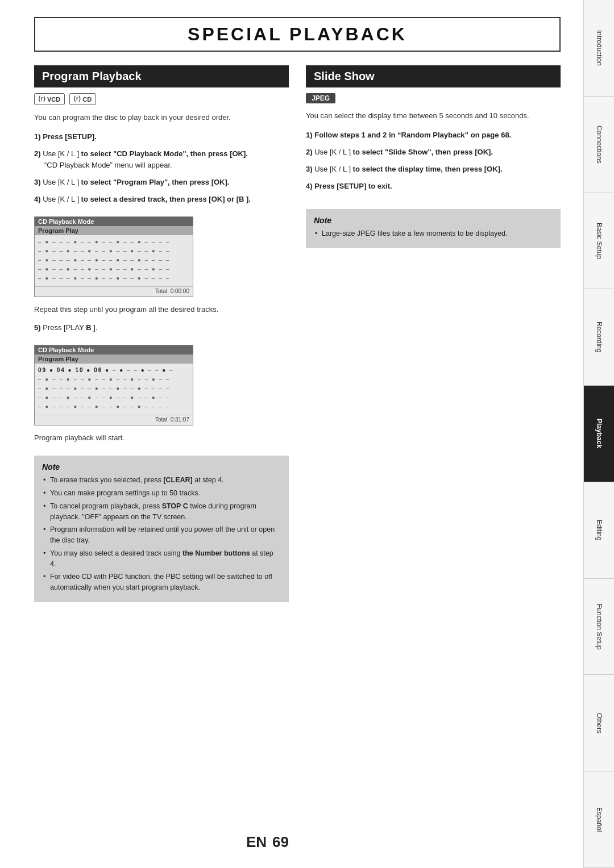 The image size is (614, 868). I want to click on page-number: 69, so click(281, 842).